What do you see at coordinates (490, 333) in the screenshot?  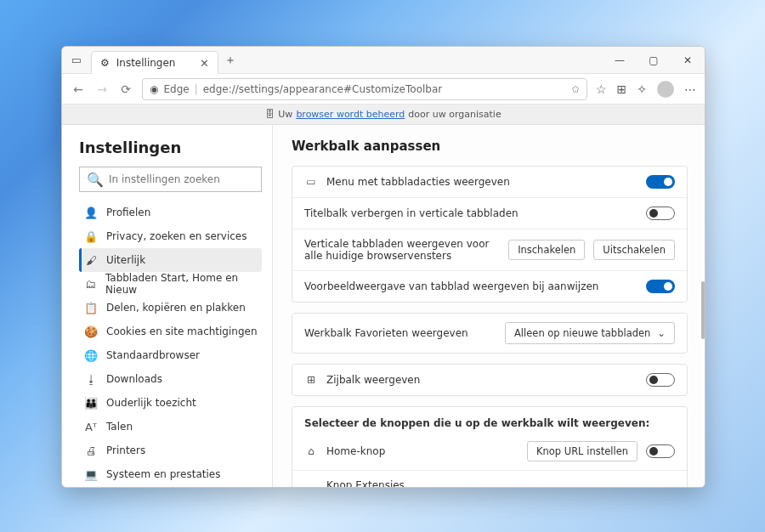 I see `setting-row: Werkbalk Favorieten weergevenAlleen op n…` at bounding box center [490, 333].